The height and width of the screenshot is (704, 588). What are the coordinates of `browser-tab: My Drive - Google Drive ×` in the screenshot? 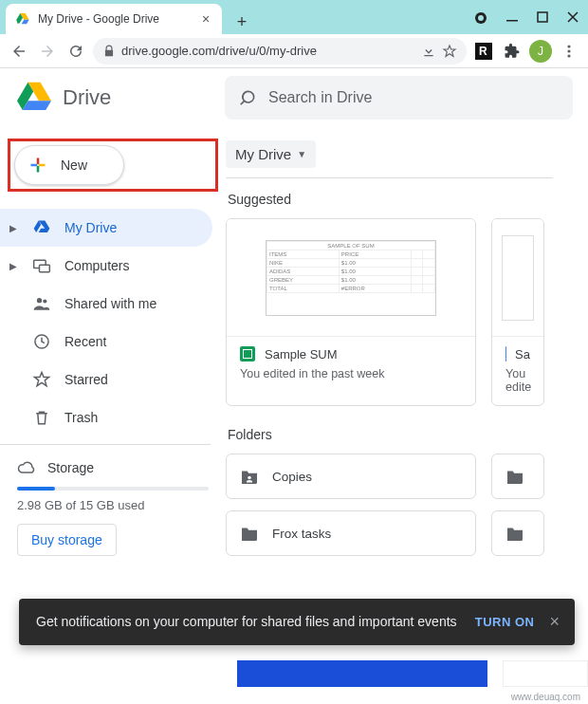 It's located at (114, 19).